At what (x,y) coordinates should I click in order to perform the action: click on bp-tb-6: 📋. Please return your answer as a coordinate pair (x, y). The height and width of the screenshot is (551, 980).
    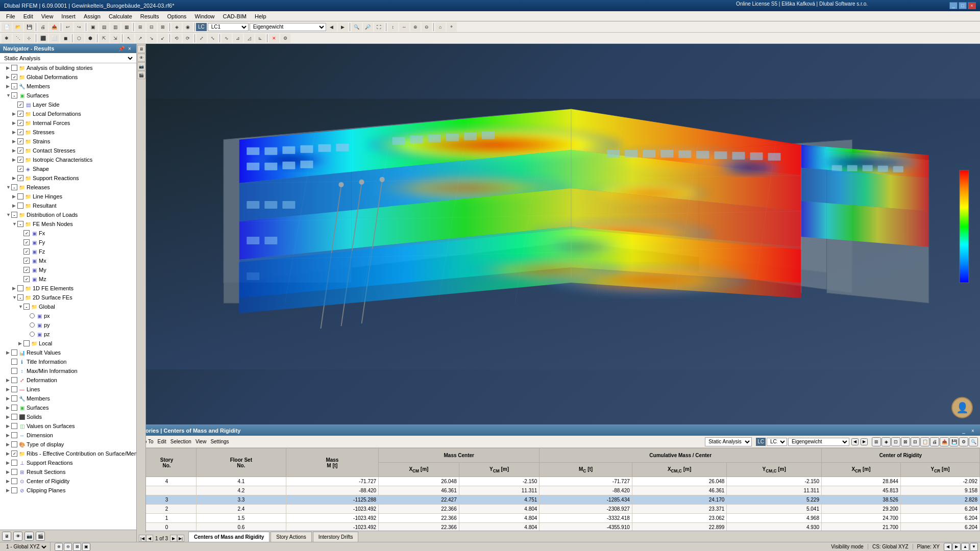
    Looking at the image, I should click on (925, 442).